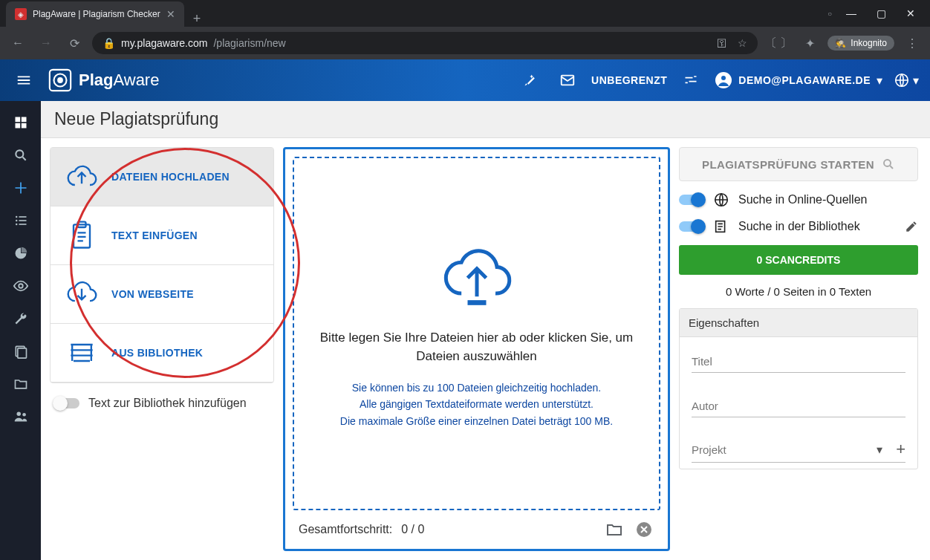 The image size is (930, 560). Describe the element at coordinates (24, 80) in the screenshot. I see `menu-icon` at that location.